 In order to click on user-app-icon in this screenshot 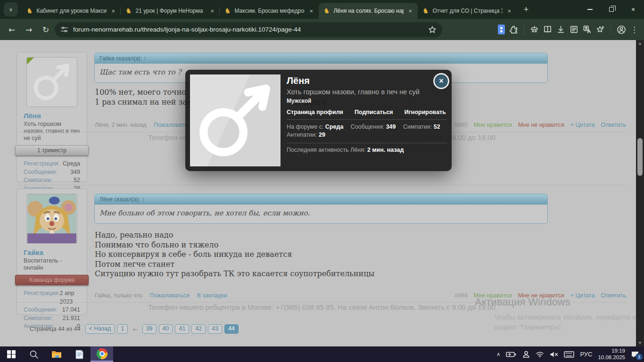, I will do `click(526, 354)`.